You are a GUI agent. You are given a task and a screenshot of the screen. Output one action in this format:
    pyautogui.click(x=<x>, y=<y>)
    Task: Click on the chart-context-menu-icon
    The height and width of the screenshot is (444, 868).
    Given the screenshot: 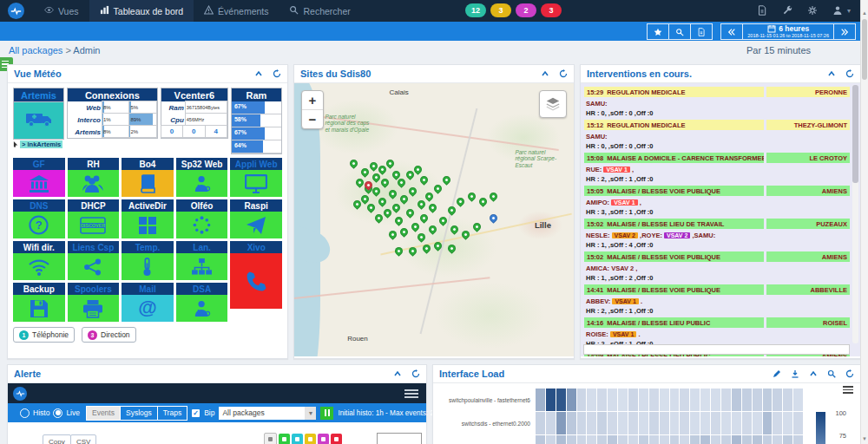 What is the action you would take?
    pyautogui.click(x=848, y=390)
    